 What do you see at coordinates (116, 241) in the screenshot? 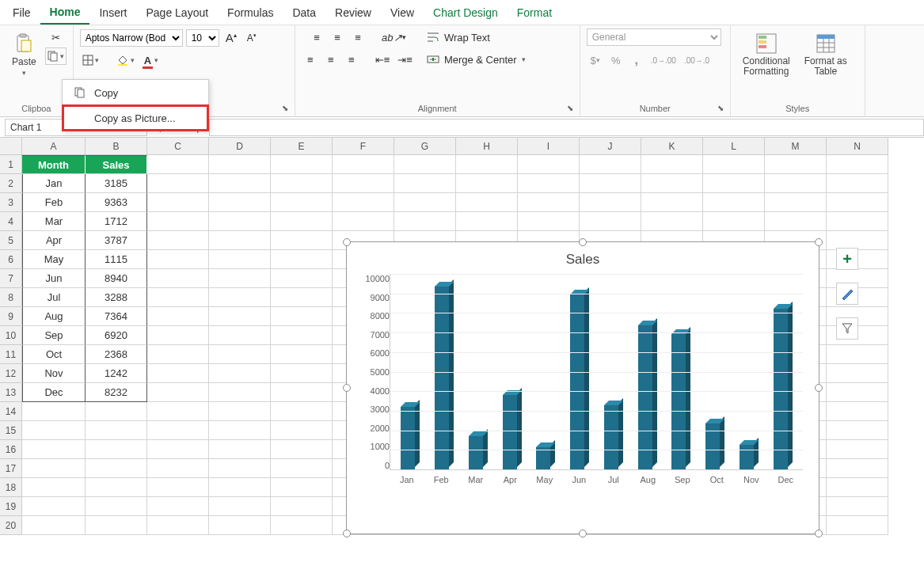
I see `cell: 3787` at bounding box center [116, 241].